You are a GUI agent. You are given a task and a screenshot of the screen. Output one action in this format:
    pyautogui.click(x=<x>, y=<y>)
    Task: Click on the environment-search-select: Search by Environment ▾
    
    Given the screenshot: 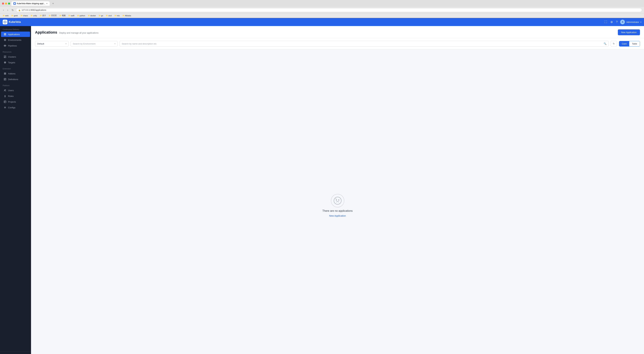 What is the action you would take?
    pyautogui.click(x=94, y=44)
    